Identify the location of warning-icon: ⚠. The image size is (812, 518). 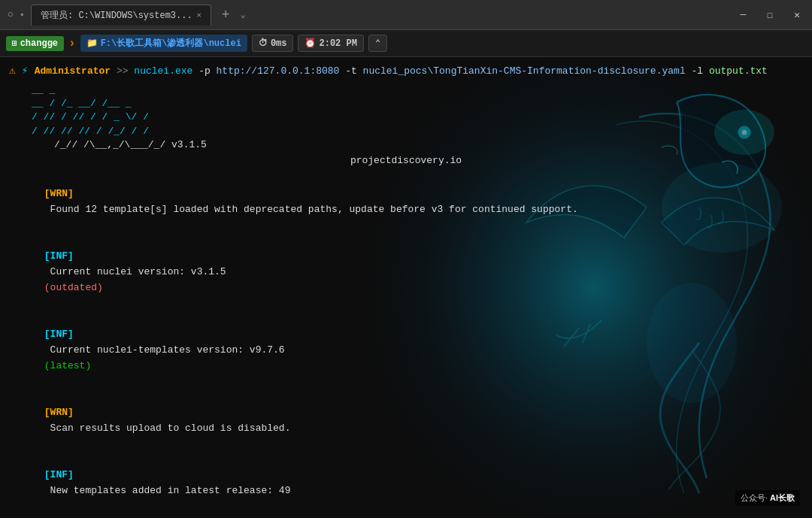
(15, 71).